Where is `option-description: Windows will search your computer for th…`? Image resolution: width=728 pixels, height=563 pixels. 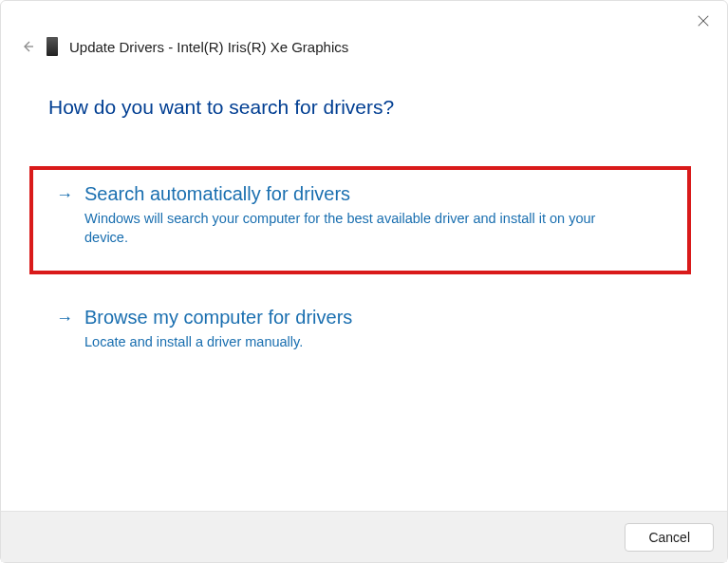 option-description: Windows will search your computer for th… is located at coordinates (350, 228).